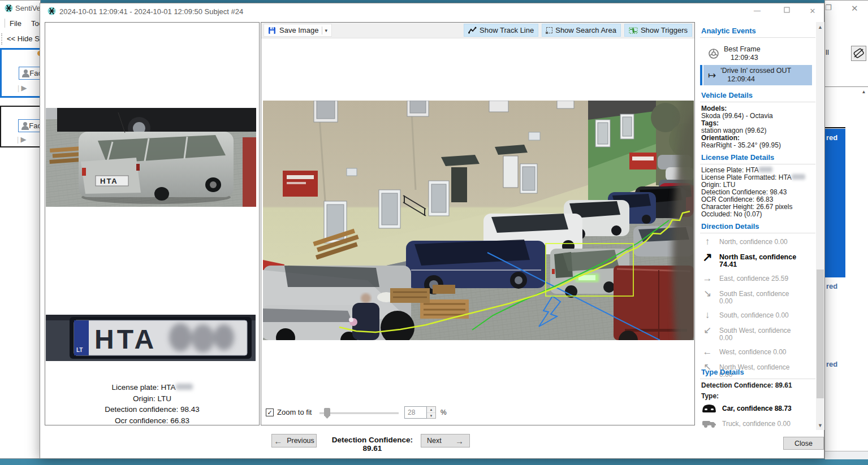 Image resolution: width=868 pixels, height=465 pixels. What do you see at coordinates (858, 53) in the screenshot?
I see `clear-tag-button` at bounding box center [858, 53].